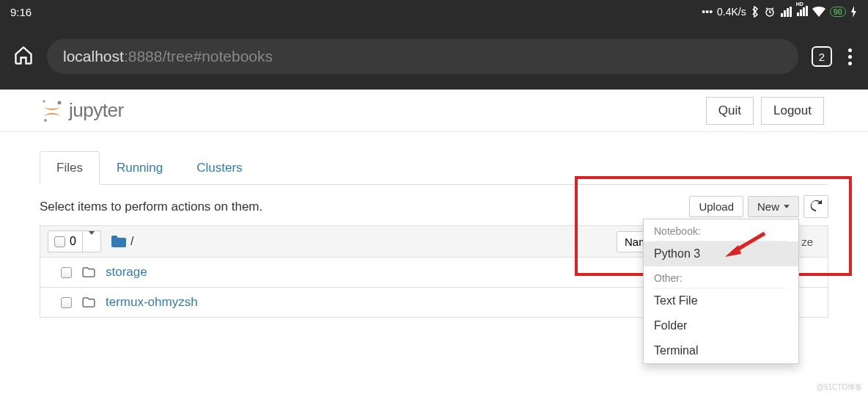 The width and height of the screenshot is (868, 397). Describe the element at coordinates (119, 241) in the screenshot. I see `folder-icon` at that location.